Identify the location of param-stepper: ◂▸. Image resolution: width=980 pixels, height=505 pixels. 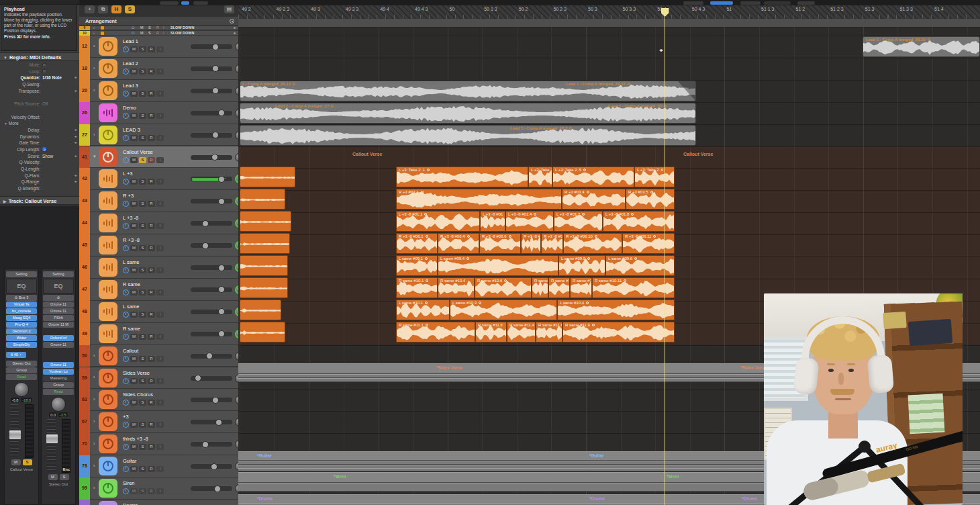
(75, 91).